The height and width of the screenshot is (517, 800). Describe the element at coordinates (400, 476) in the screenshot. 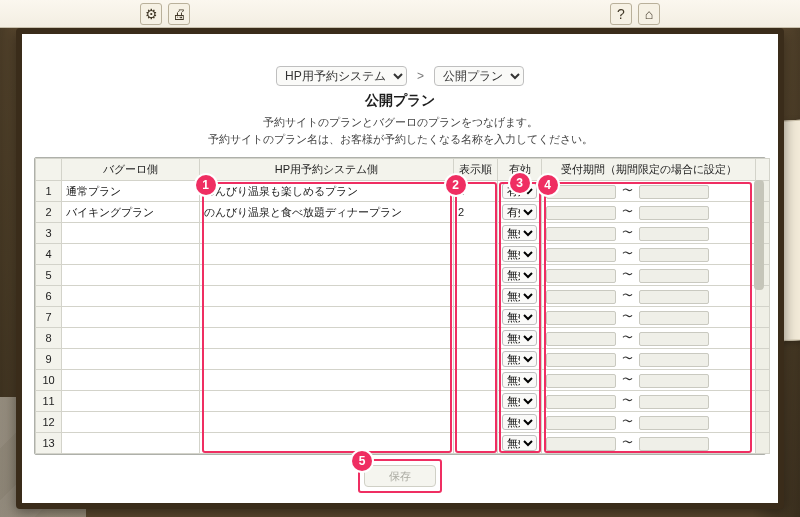

I see `save-button: 保存` at that location.